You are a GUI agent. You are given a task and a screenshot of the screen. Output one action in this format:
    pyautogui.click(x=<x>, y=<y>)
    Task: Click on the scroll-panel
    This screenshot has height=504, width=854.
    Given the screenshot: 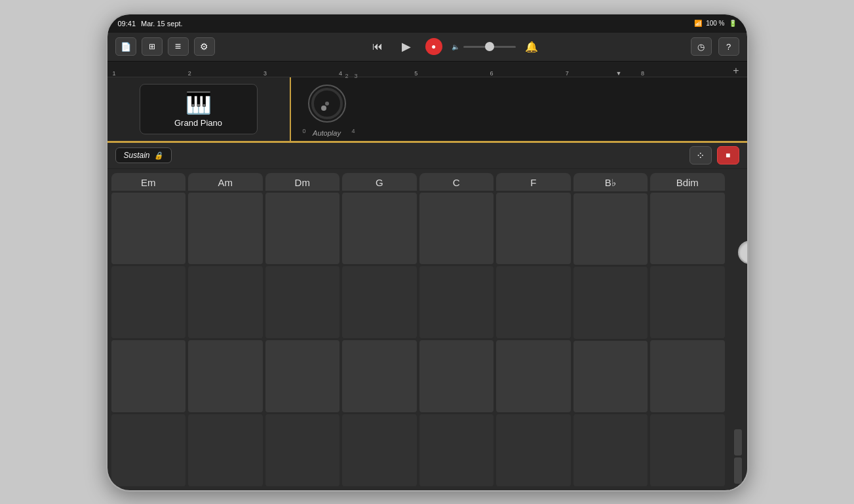 What is the action you would take?
    pyautogui.click(x=738, y=330)
    